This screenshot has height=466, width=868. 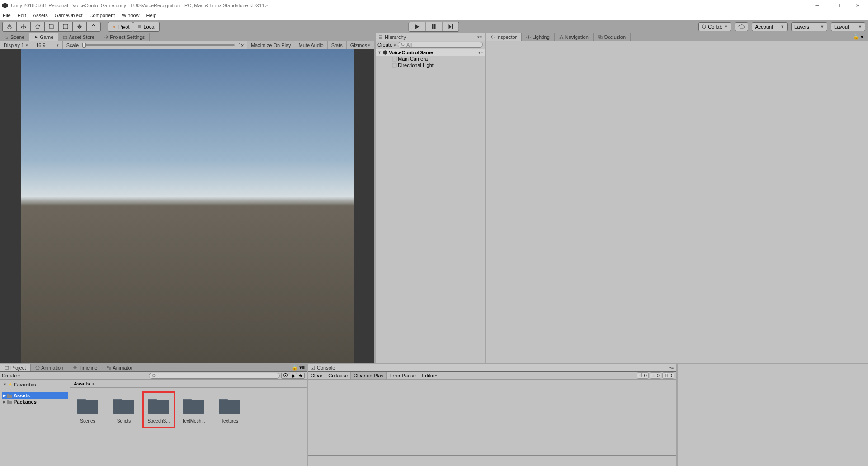 I want to click on console-collapse: Collapse, so click(x=338, y=376).